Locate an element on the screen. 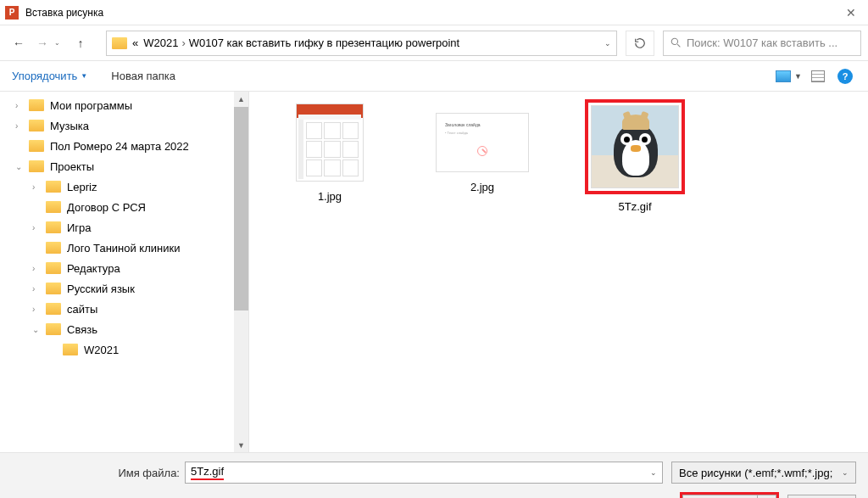 This screenshot has height=498, width=868. insert-dropdown-button: ▼ is located at coordinates (767, 496).